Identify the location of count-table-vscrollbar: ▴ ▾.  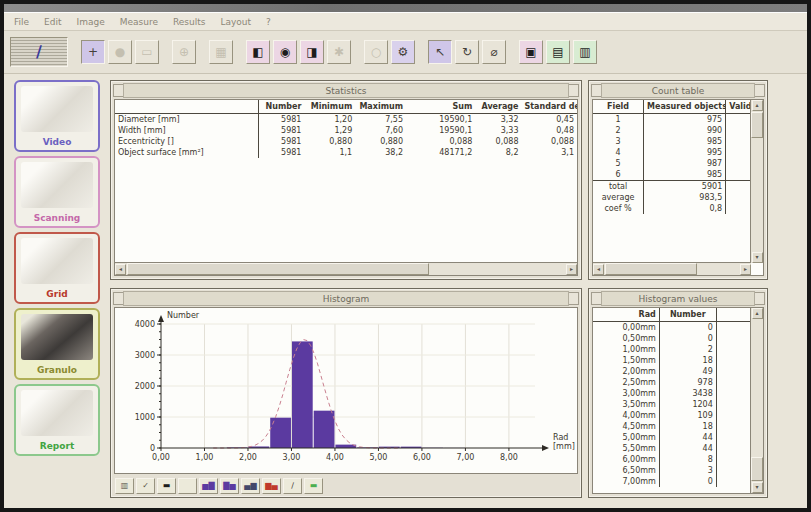
(756, 182).